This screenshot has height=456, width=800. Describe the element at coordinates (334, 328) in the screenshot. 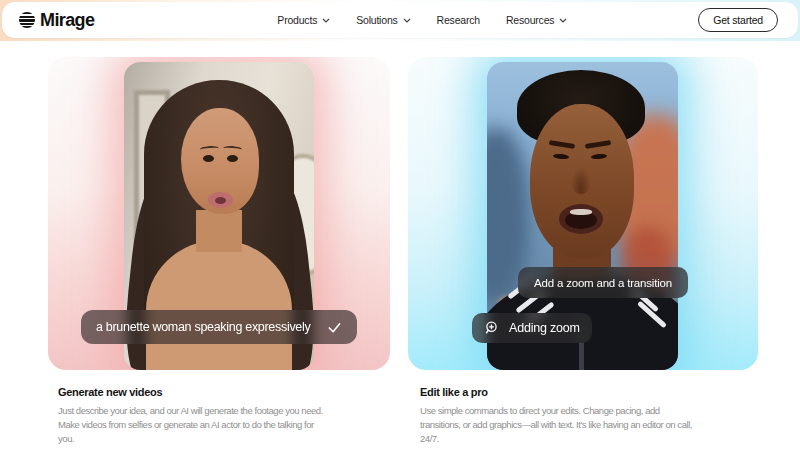

I see `check-icon` at that location.